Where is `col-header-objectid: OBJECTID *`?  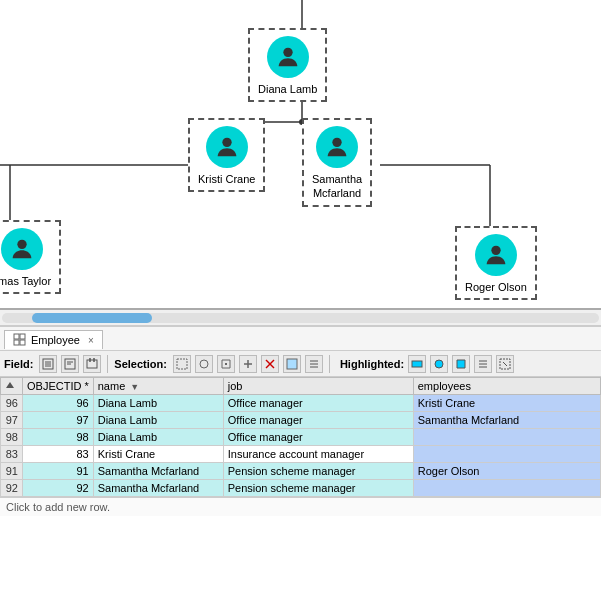 col-header-objectid: OBJECTID * is located at coordinates (58, 386).